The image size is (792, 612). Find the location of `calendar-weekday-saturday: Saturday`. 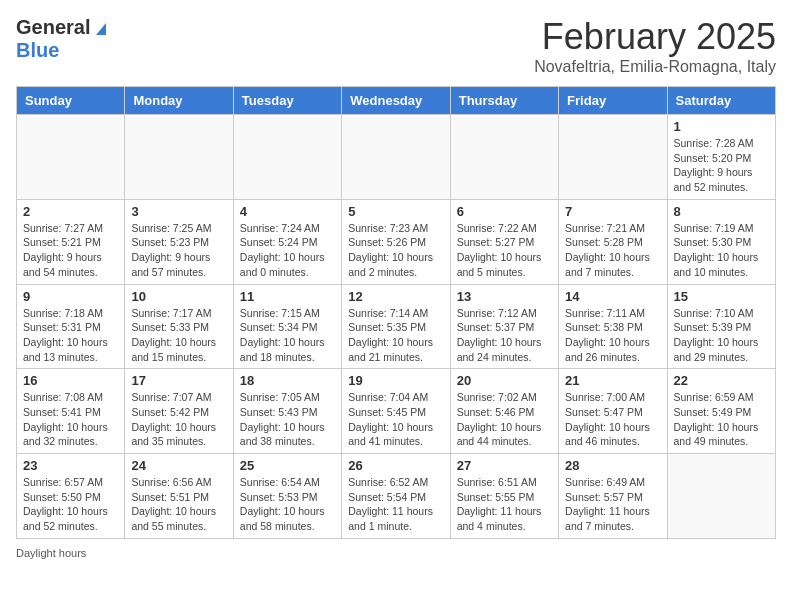

calendar-weekday-saturday: Saturday is located at coordinates (721, 101).